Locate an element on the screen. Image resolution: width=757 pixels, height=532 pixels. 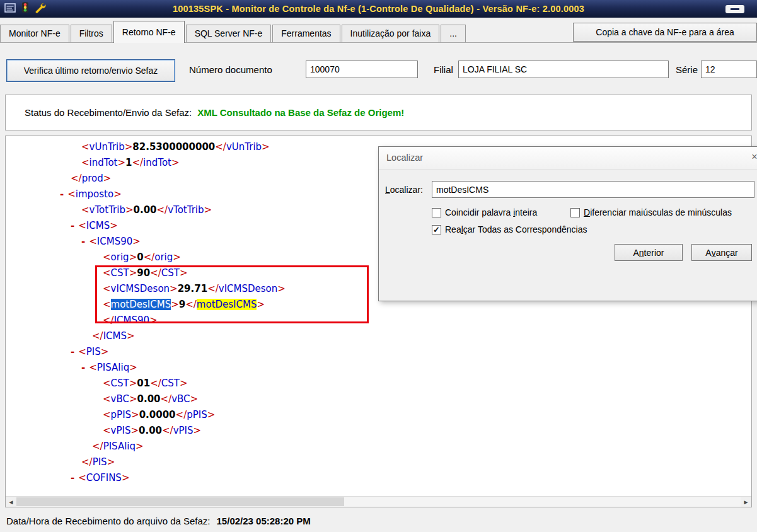
tab-ferramentas: Ferramentas is located at coordinates (306, 33).